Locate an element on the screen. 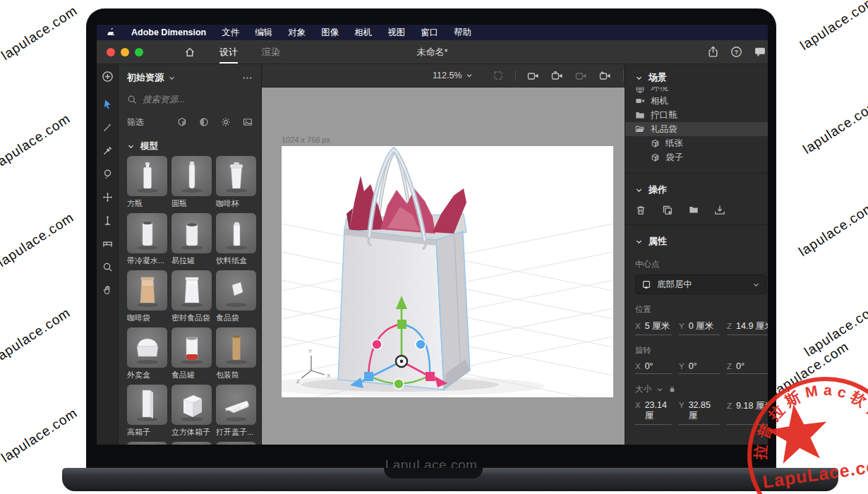 The width and height of the screenshot is (868, 494). model-asset-外卖盒: 外卖盒 is located at coordinates (147, 354).